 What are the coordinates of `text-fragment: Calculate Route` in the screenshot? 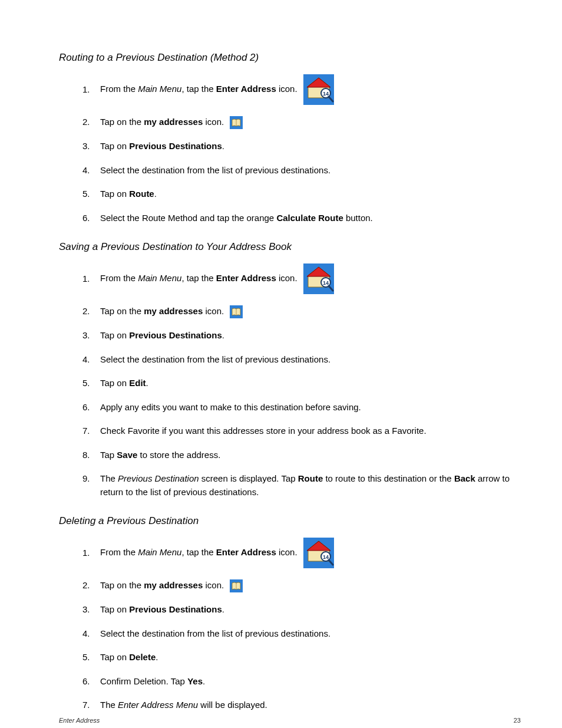 It's located at (310, 218).